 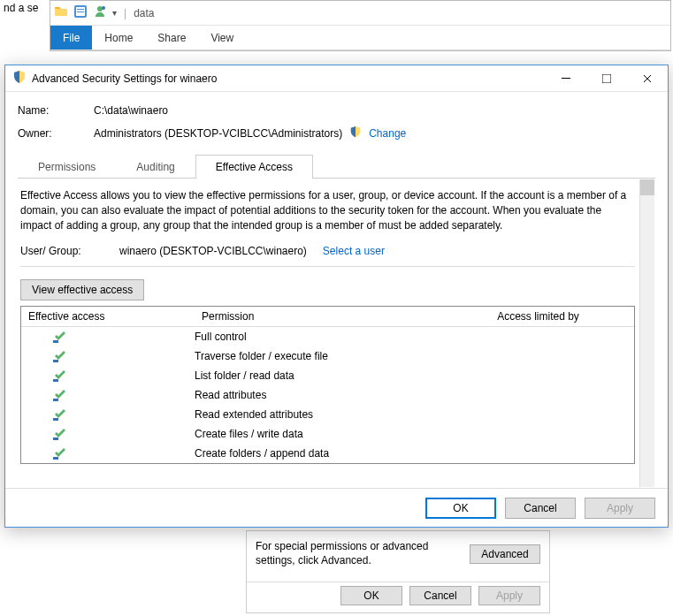 What do you see at coordinates (327, 395) in the screenshot?
I see `table-row: Read attributes` at bounding box center [327, 395].